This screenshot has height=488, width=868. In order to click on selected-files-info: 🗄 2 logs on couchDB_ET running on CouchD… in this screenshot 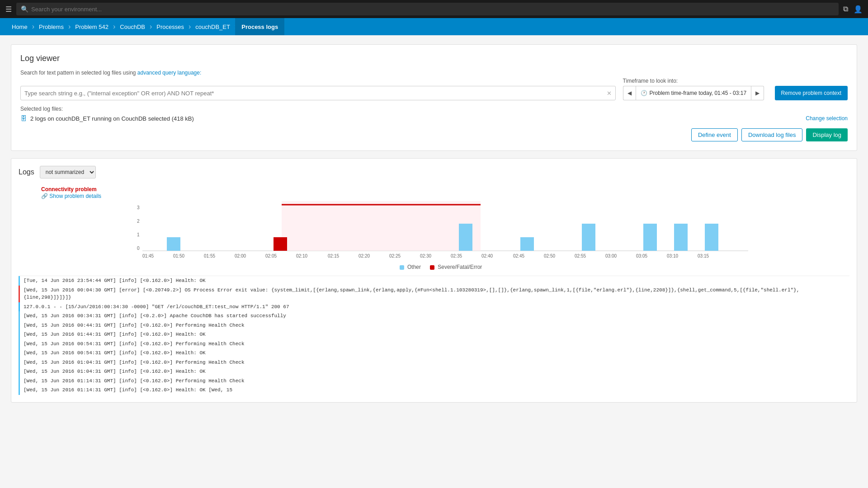, I will do `click(107, 118)`.